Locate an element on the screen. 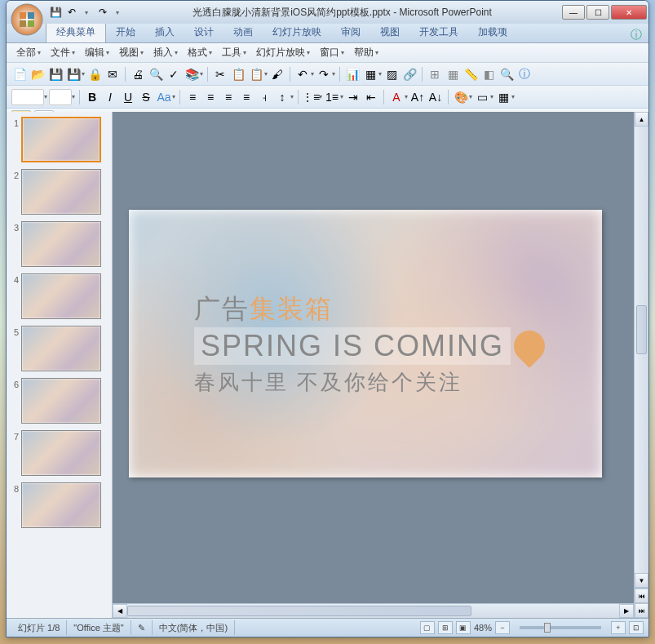 This screenshot has width=655, height=644. office-button is located at coordinates (27, 20).